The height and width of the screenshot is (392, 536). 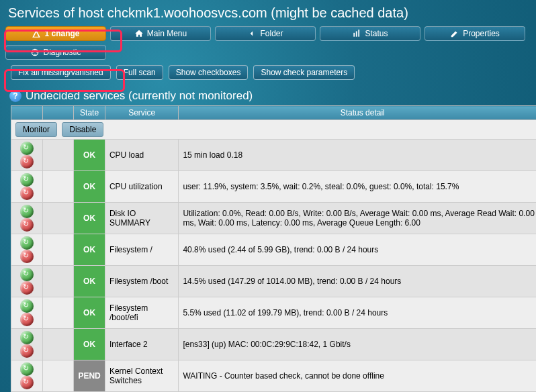 I want to click on service-name-cell: CPU utilization, so click(x=142, y=187).